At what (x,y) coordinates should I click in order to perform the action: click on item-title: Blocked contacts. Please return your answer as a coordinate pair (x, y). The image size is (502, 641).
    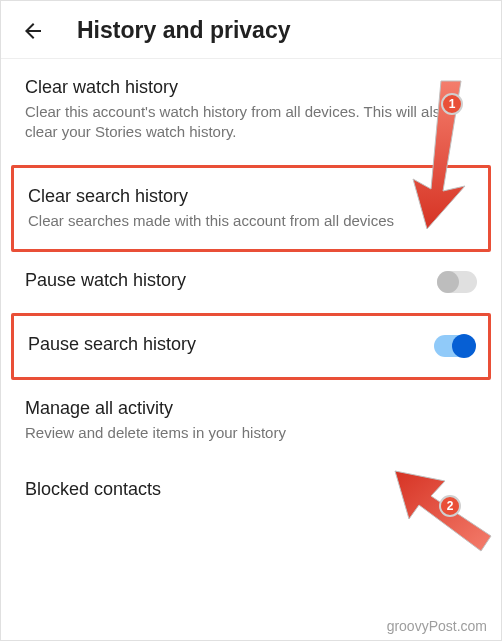
    Looking at the image, I should click on (251, 490).